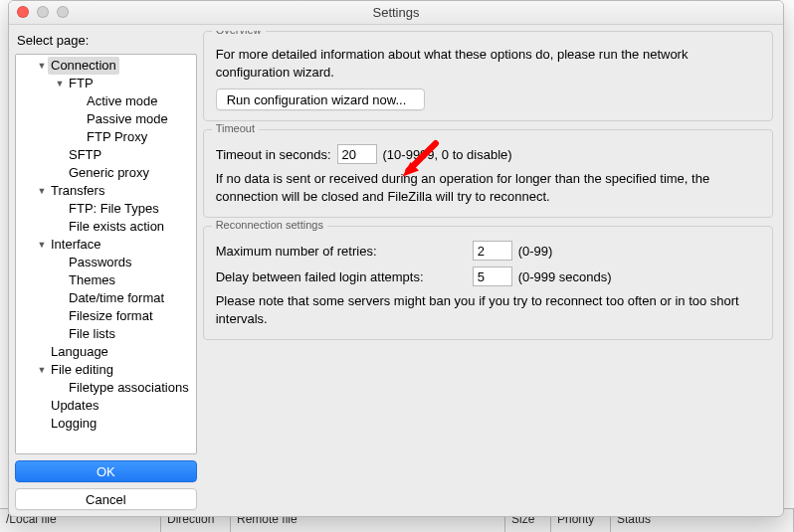  Describe the element at coordinates (107, 280) in the screenshot. I see `sidebar-item-themes: Themes` at that location.